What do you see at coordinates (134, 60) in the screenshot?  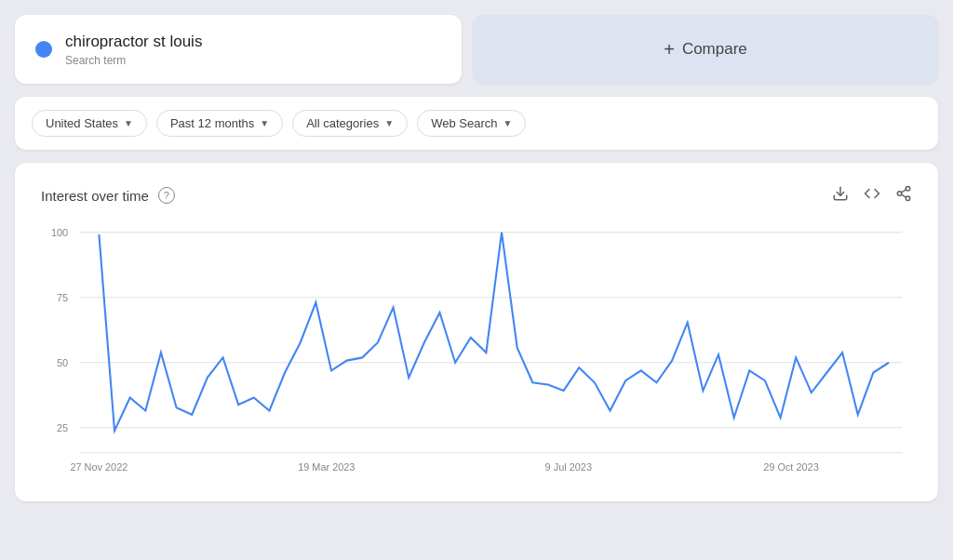 I see `search-term-sublabel: Search term` at bounding box center [134, 60].